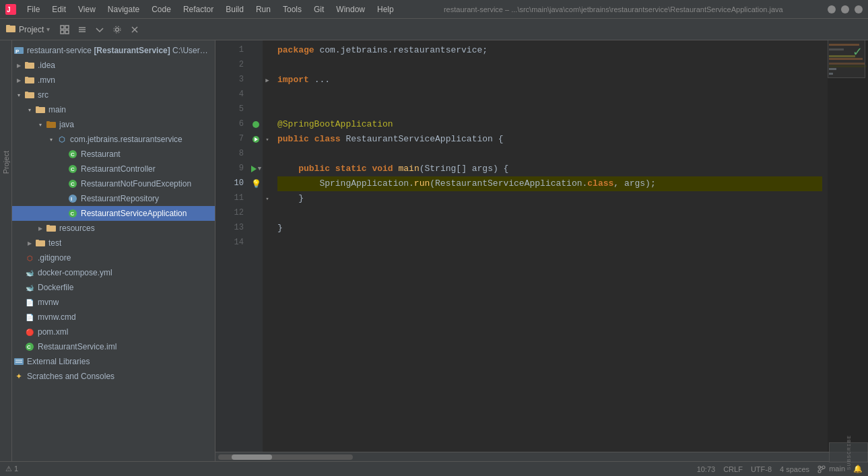  Describe the element at coordinates (832, 9) in the screenshot. I see `minimize-button: ─` at that location.